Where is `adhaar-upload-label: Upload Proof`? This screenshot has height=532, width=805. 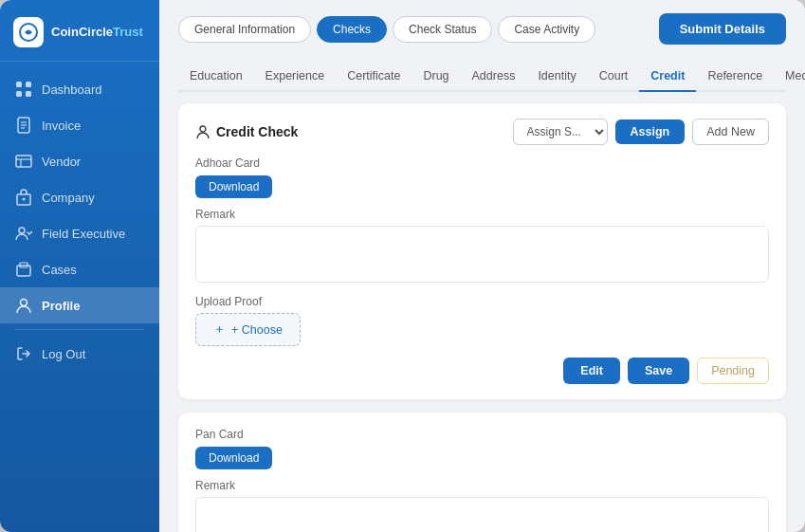 adhaar-upload-label: Upload Proof is located at coordinates (482, 302).